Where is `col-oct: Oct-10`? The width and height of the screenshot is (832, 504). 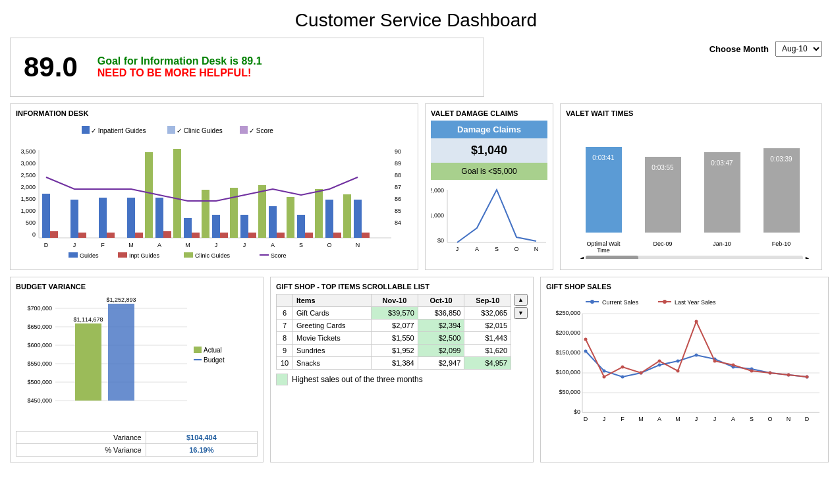 col-oct: Oct-10 is located at coordinates (441, 300).